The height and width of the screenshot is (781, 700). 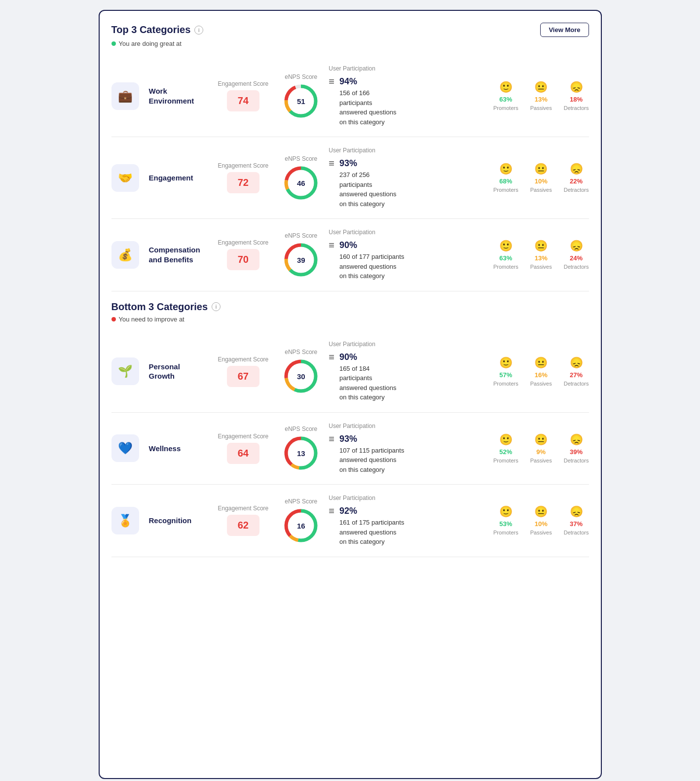 What do you see at coordinates (301, 371) in the screenshot?
I see `enps-score-block: eNPS Score 30` at bounding box center [301, 371].